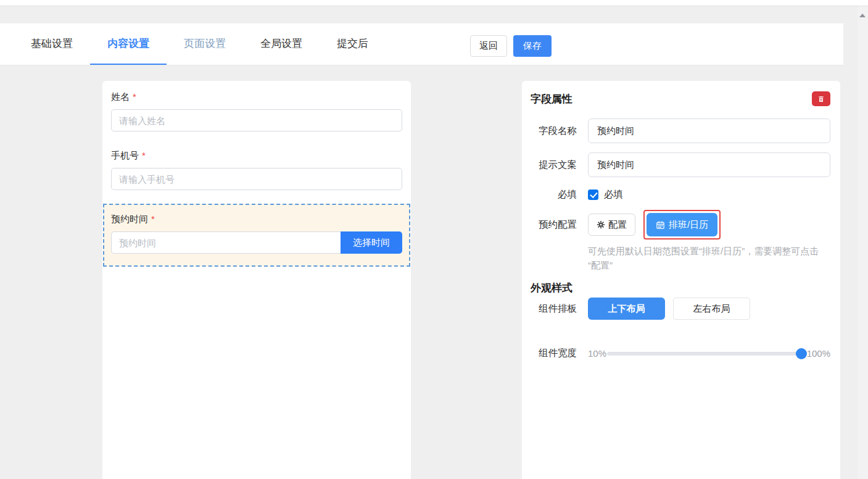 This screenshot has height=479, width=868. I want to click on vertical-scrollbar, so click(862, 243).